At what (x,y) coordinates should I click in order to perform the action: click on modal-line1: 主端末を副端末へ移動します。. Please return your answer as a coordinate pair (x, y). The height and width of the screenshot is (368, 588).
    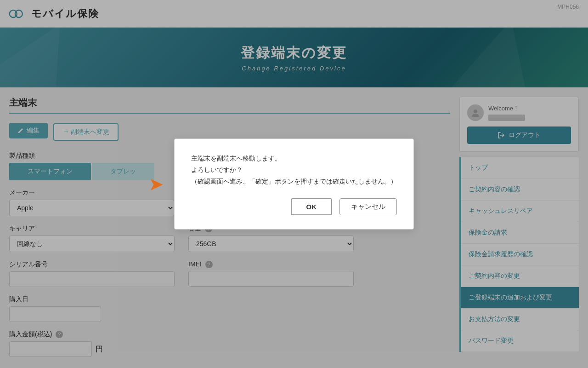
    Looking at the image, I should click on (294, 158).